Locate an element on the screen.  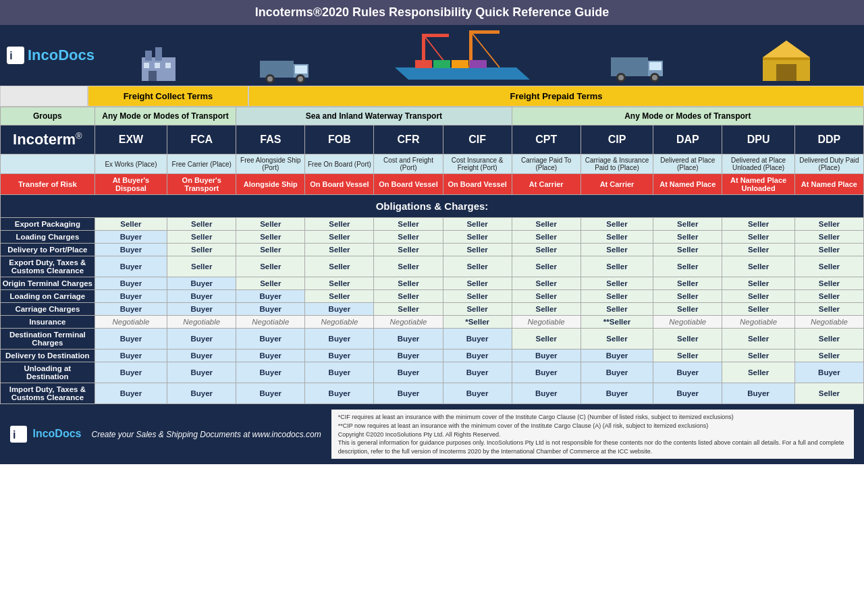
crane-ship-icon is located at coordinates (462, 57).